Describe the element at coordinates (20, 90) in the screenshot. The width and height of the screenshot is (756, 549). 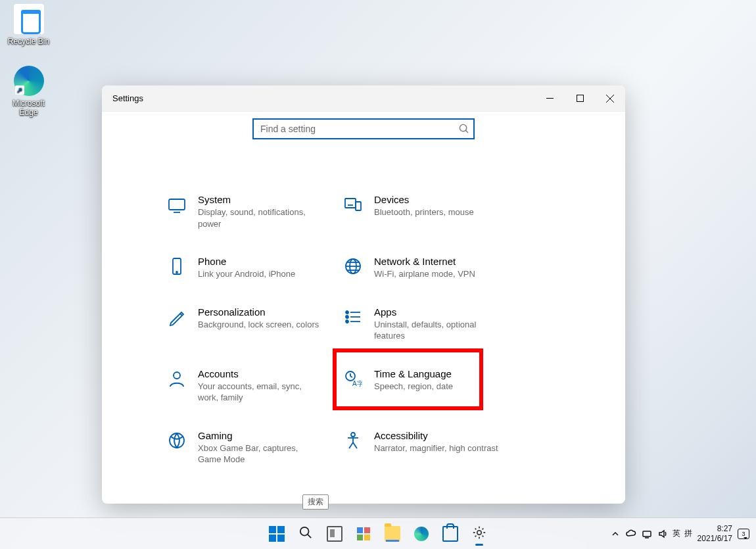
I see `shortcut-arrow-icon: ↗` at that location.